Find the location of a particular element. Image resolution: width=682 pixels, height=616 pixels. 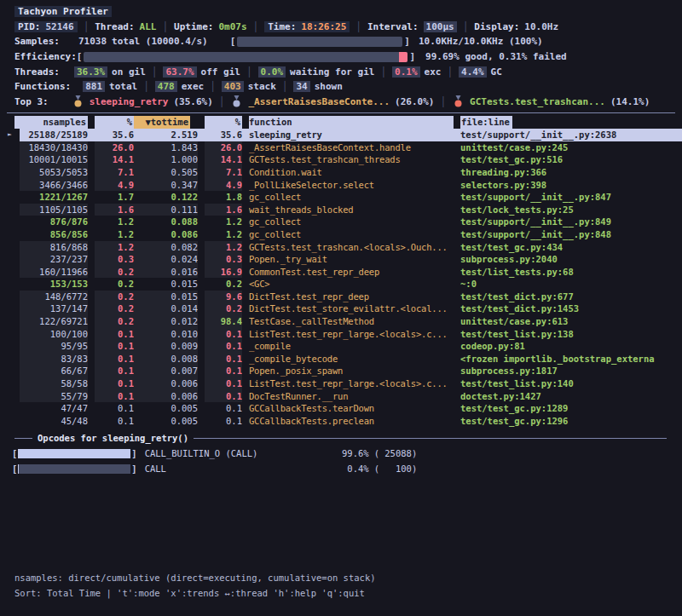

cell-cum-pct: 4.9 is located at coordinates (223, 186).